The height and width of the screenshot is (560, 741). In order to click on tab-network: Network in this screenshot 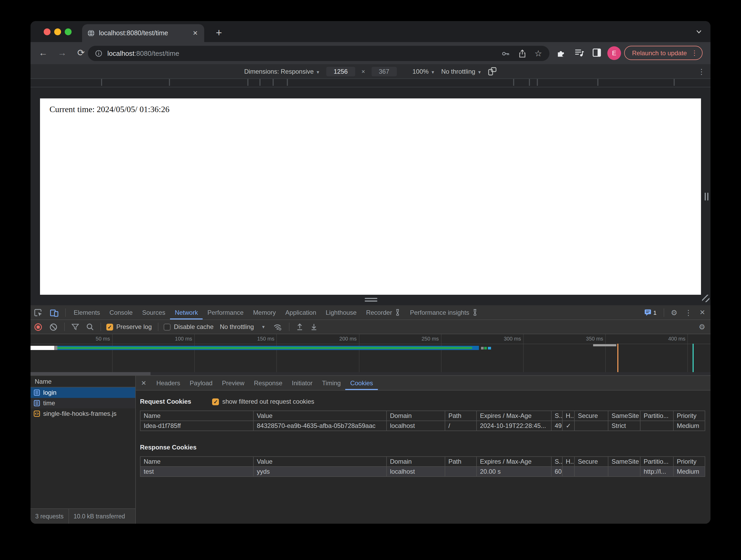, I will do `click(186, 312)`.